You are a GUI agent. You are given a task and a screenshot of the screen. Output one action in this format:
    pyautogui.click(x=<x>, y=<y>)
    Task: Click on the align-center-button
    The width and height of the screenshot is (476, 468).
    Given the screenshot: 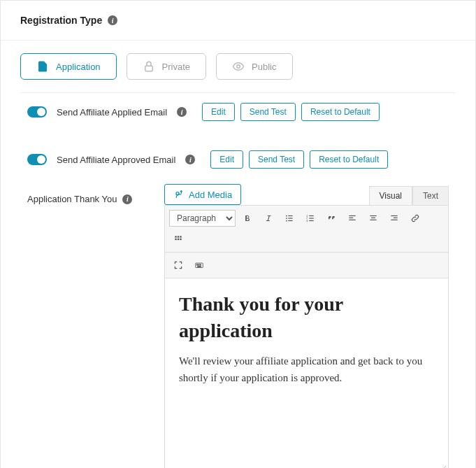 What is the action you would take?
    pyautogui.click(x=373, y=218)
    